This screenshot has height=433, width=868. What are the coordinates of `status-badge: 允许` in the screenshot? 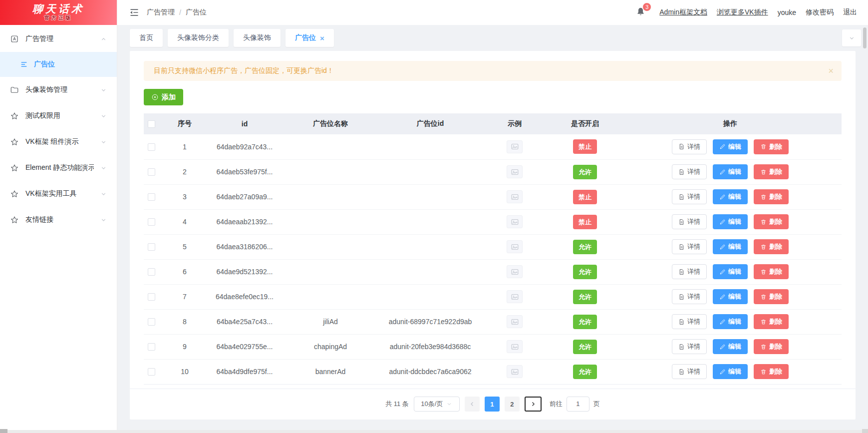 It's located at (585, 372).